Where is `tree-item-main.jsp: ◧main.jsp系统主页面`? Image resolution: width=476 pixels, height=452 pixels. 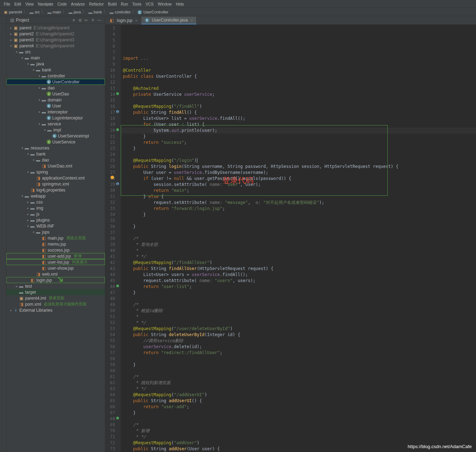
tree-item-main.jsp: ◧main.jsp系统主页面 is located at coordinates (56, 238).